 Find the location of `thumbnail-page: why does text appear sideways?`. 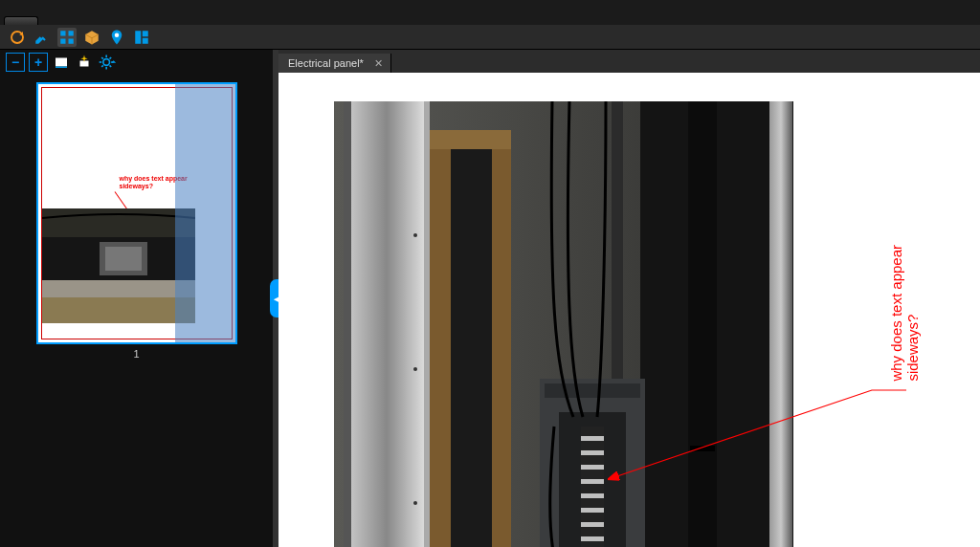

thumbnail-page: why does text appear sideways? is located at coordinates (137, 213).